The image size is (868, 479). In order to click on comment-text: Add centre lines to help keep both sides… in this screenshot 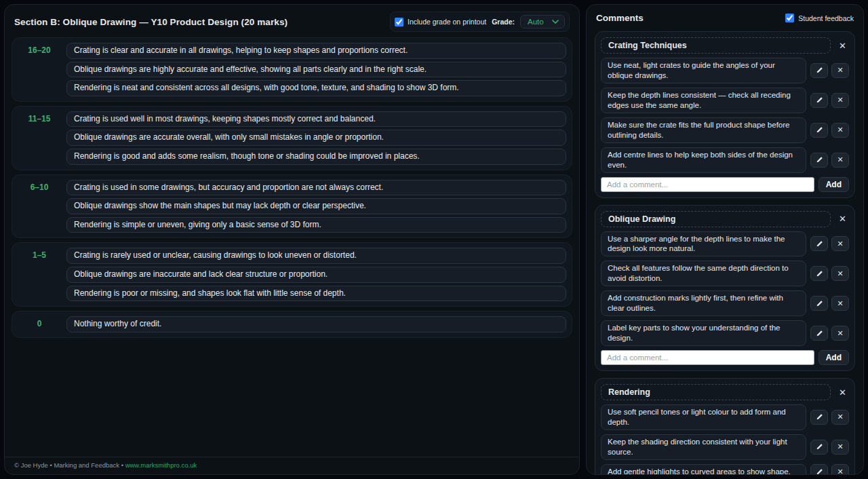, I will do `click(704, 160)`.